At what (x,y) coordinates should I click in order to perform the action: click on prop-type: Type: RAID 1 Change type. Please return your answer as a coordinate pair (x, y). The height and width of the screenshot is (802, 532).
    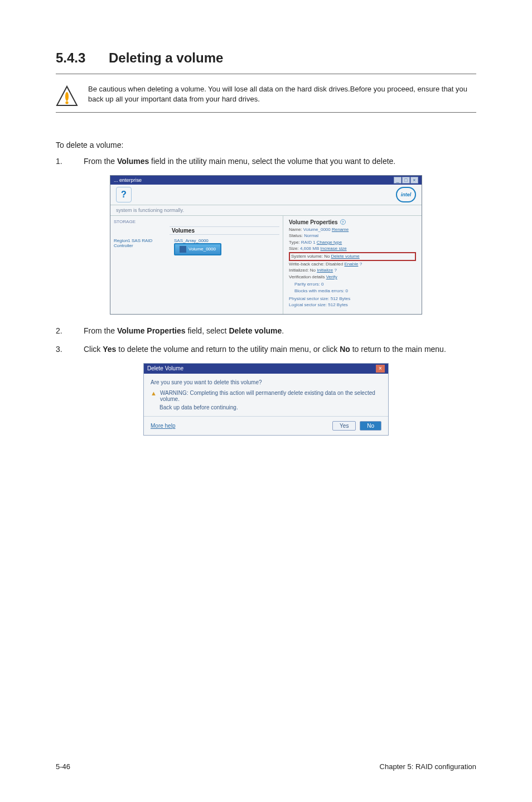
    Looking at the image, I should click on (352, 243).